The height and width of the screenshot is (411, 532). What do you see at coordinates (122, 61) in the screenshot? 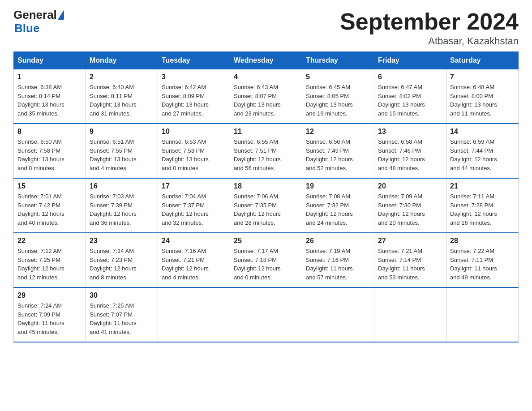
I see `column-header-monday: Monday` at bounding box center [122, 61].